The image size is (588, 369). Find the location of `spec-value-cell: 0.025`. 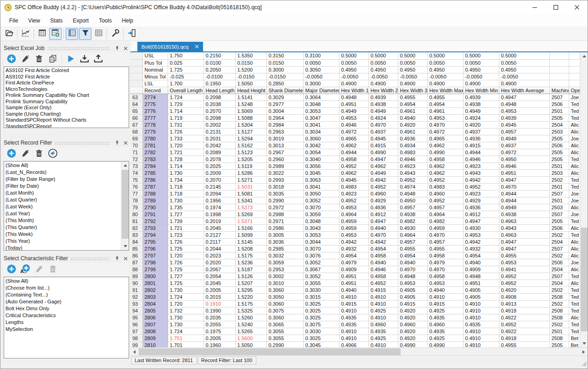

spec-value-cell: 0.025 is located at coordinates (186, 62).